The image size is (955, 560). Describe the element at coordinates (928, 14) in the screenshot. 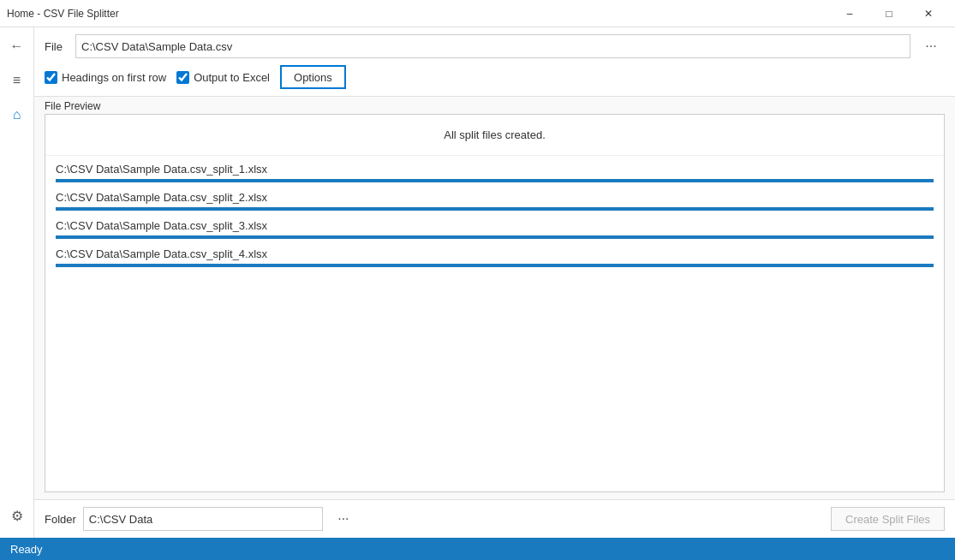

I see `close-button: ✕` at that location.